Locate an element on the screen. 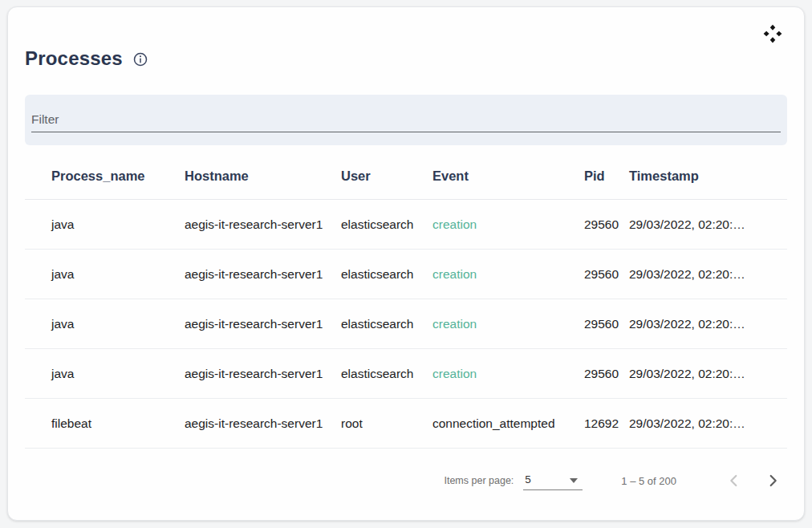 The width and height of the screenshot is (812, 528). filter-field is located at coordinates (406, 120).